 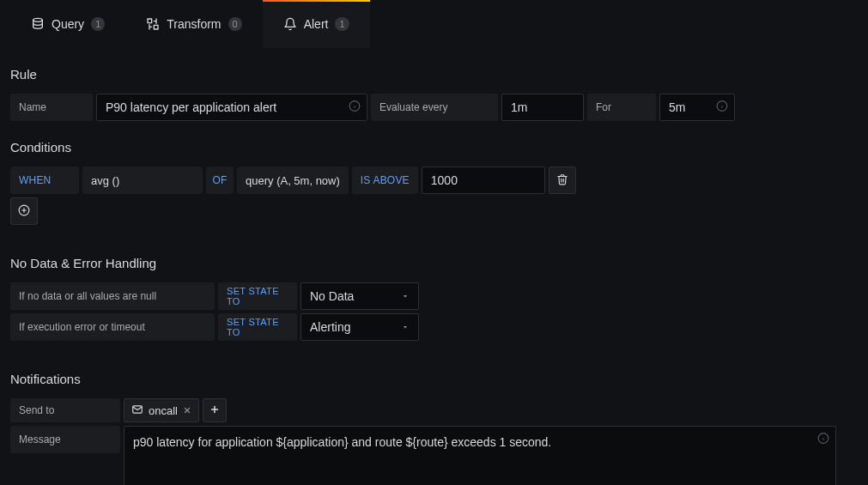 I want to click on comparator-label: IS ABOVE, so click(x=385, y=180).